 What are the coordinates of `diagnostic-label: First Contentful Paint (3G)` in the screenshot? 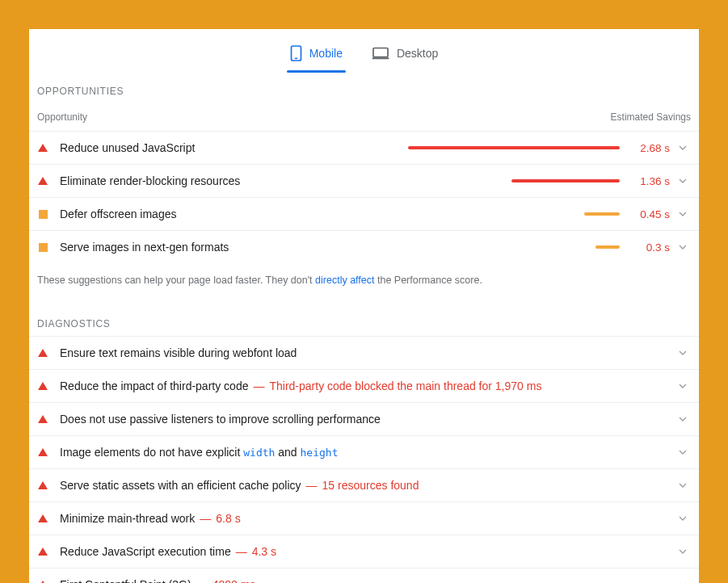 It's located at (126, 581).